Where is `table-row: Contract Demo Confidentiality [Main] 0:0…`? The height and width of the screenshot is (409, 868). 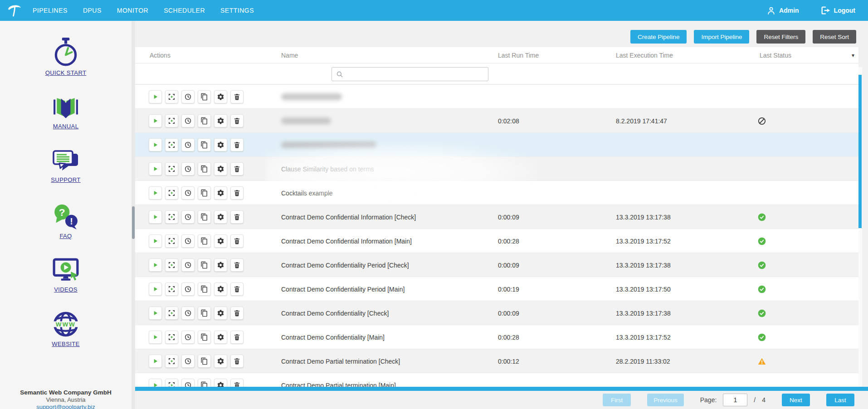
table-row: Contract Demo Confidentiality [Main] 0:0… is located at coordinates (497, 336).